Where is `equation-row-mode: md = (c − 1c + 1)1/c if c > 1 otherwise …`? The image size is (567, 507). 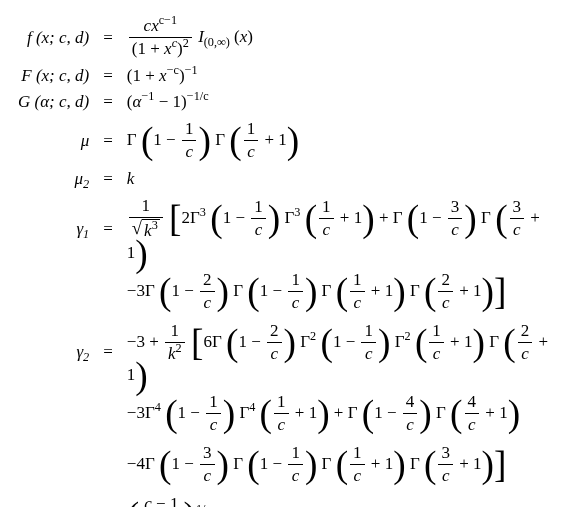 equation-row-mode: md = (c − 1c + 1)1/c if c > 1 otherwise … is located at coordinates (284, 498).